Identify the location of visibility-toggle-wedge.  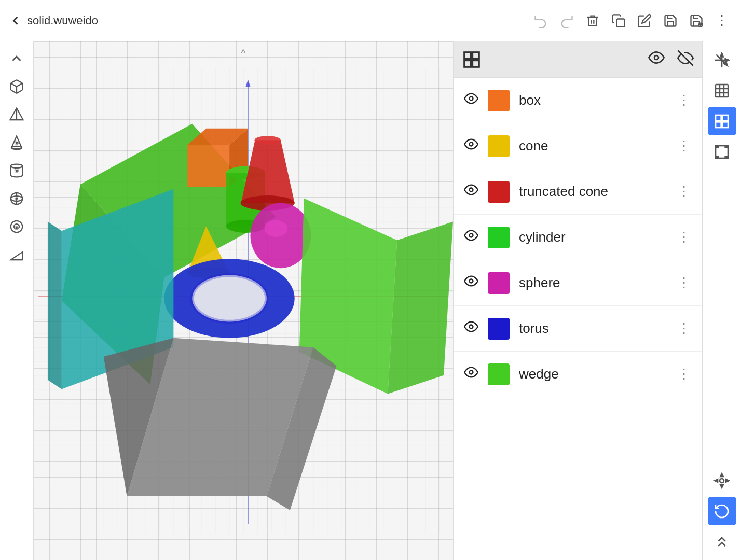
(471, 374).